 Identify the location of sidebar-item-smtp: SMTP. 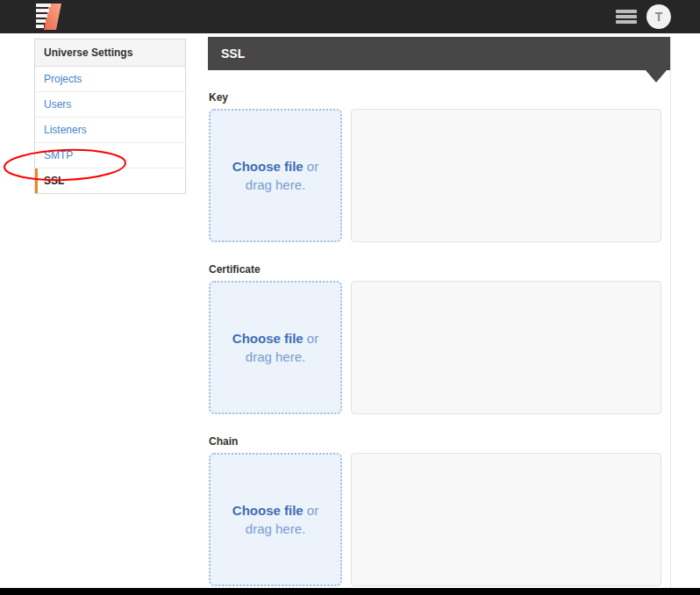
(111, 156).